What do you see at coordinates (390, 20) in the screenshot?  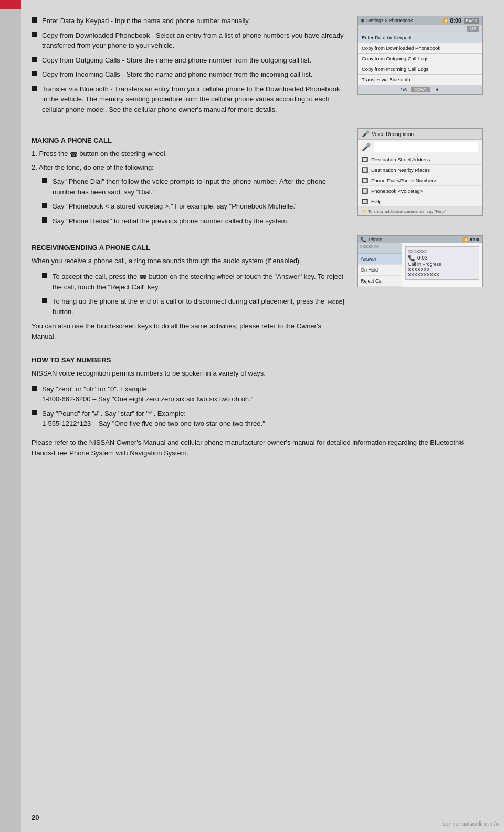 I see `phonebook-screen-title: Settings > Phonebook` at bounding box center [390, 20].